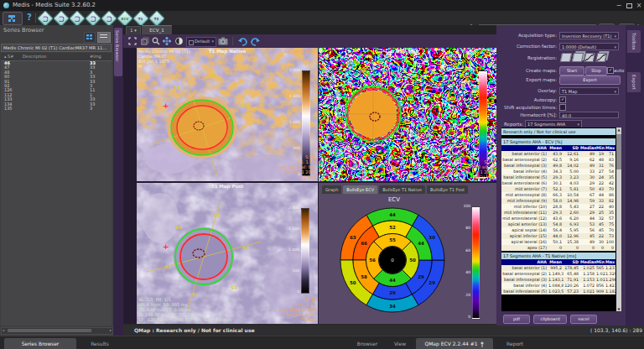  What do you see at coordinates (558, 218) in the screenshot?
I see `report-row: mid anterolateral (12)43,66,20443257` at bounding box center [558, 218].